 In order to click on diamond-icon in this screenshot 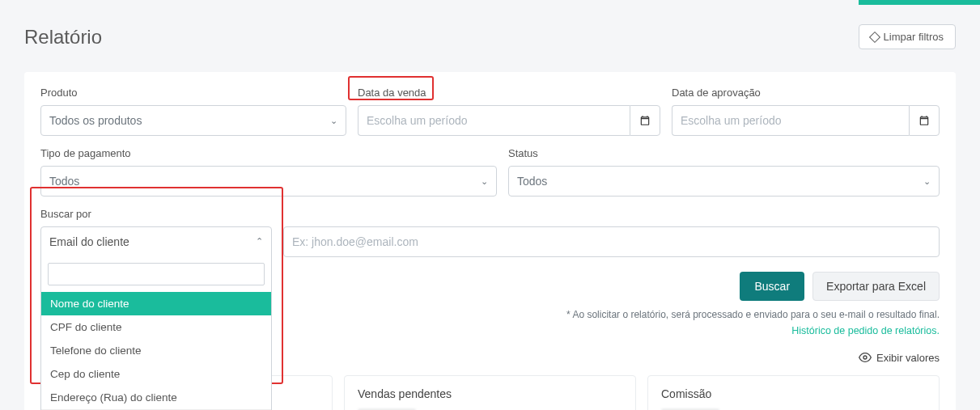, I will do `click(875, 36)`.